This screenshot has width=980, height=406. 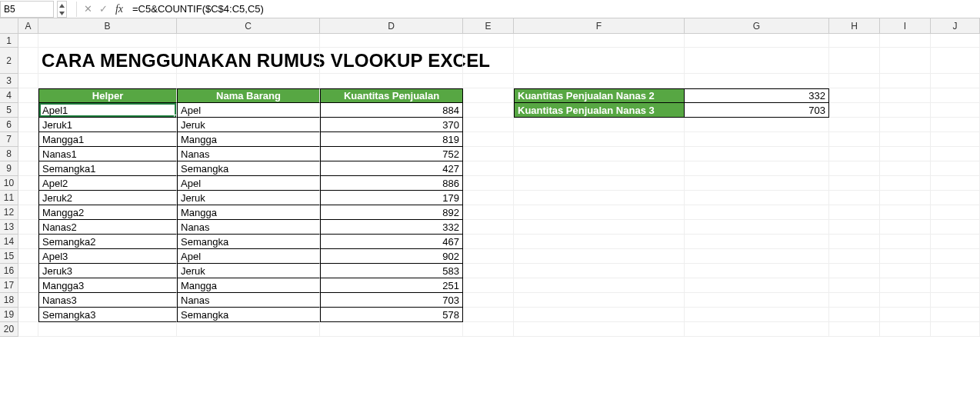 I want to click on column-header-A: A, so click(x=28, y=26).